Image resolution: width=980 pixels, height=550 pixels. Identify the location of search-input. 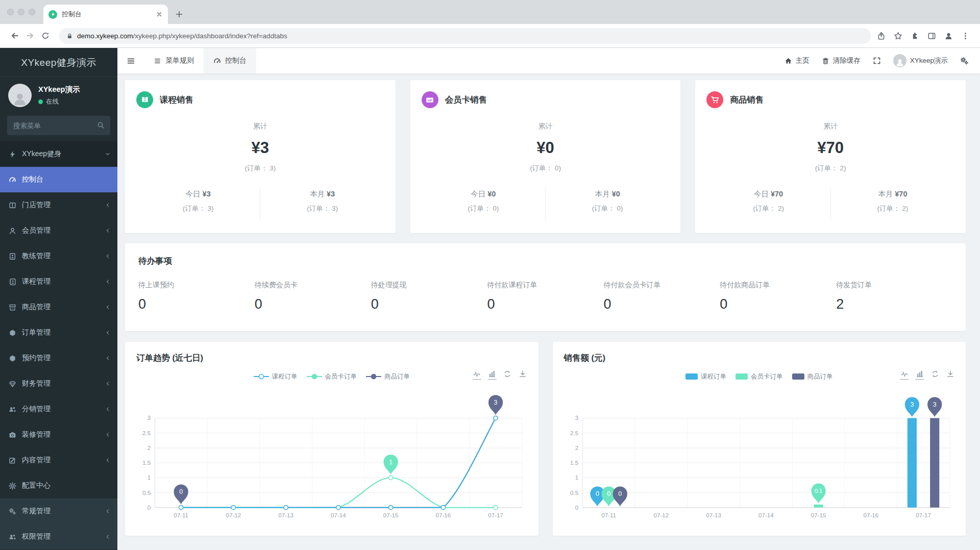
(59, 126).